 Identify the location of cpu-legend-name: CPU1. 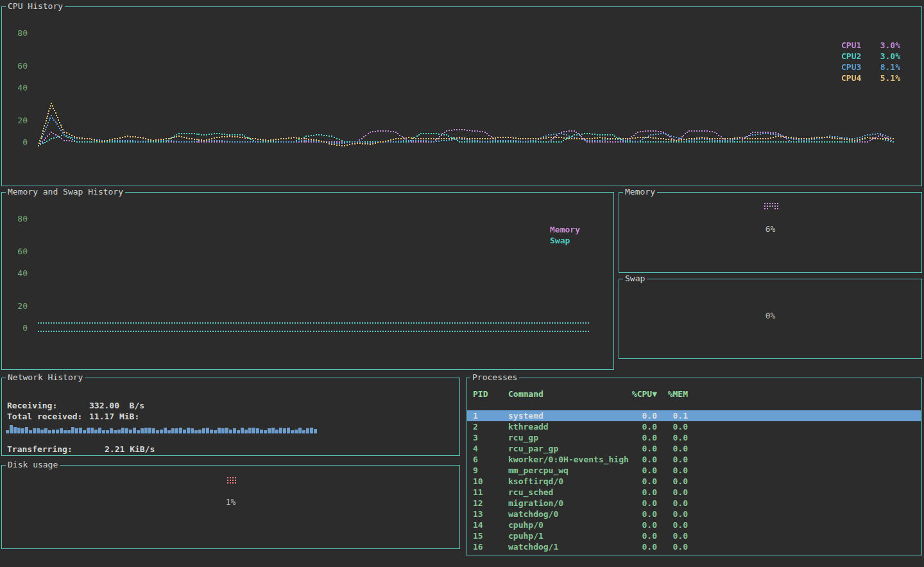
(851, 45).